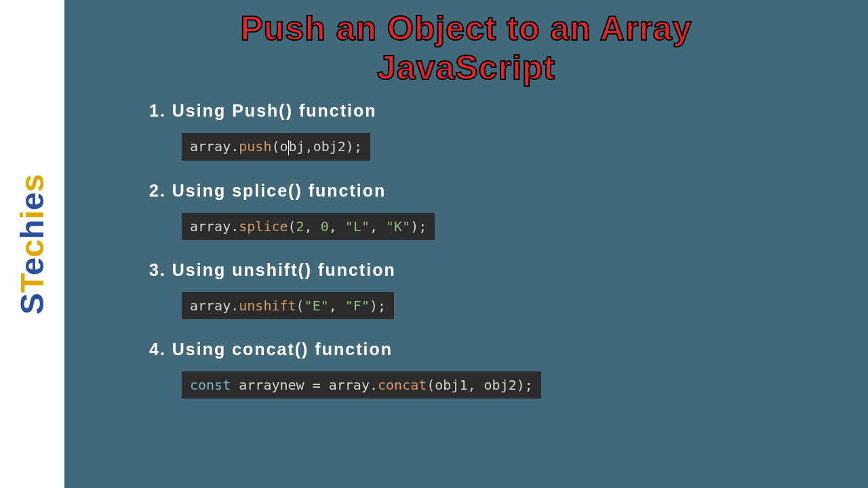 The width and height of the screenshot is (868, 488). I want to click on code-method: unshift, so click(267, 306).